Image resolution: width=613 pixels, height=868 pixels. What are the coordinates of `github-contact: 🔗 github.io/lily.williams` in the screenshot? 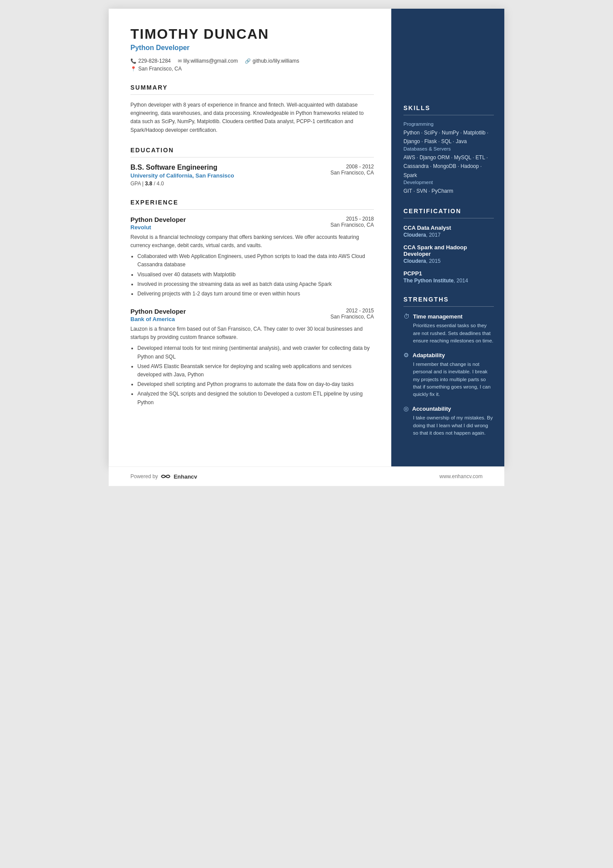 It's located at (272, 61).